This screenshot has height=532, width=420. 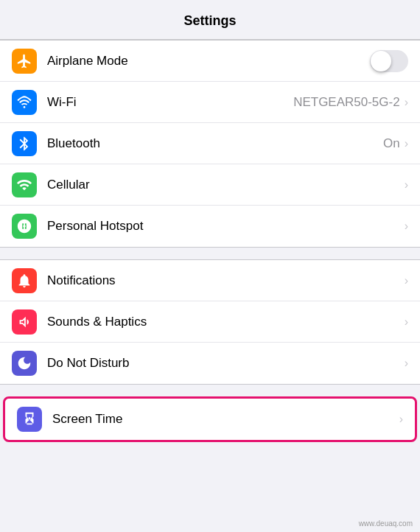 What do you see at coordinates (407, 281) in the screenshot?
I see `notifications-chevron: ›` at bounding box center [407, 281].